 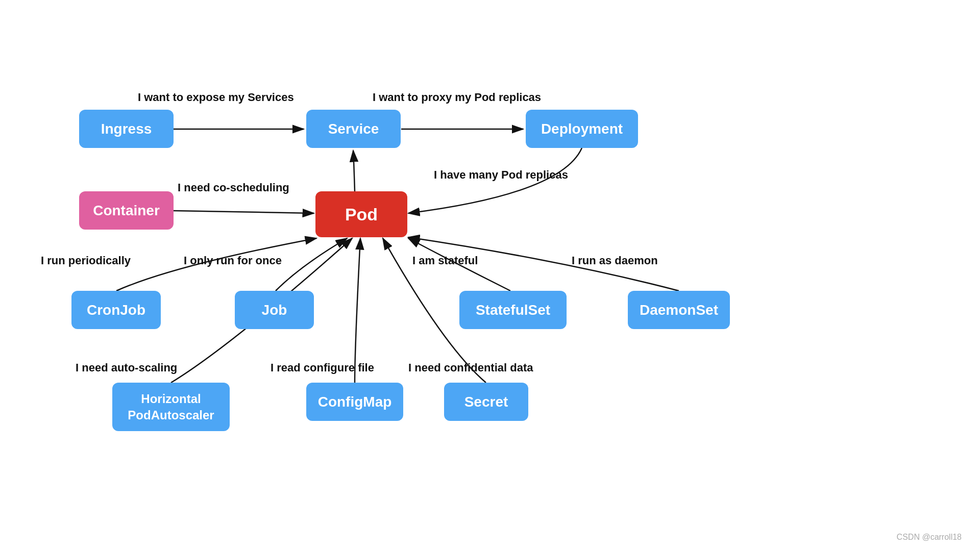 What do you see at coordinates (355, 402) in the screenshot?
I see `node-configmap: ConfigMap` at bounding box center [355, 402].